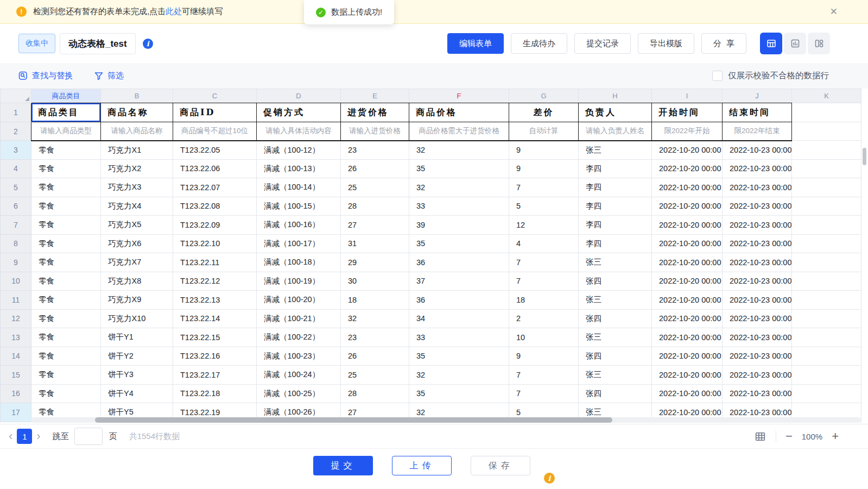  I want to click on hint-cell: 限2022年结束, so click(757, 131).